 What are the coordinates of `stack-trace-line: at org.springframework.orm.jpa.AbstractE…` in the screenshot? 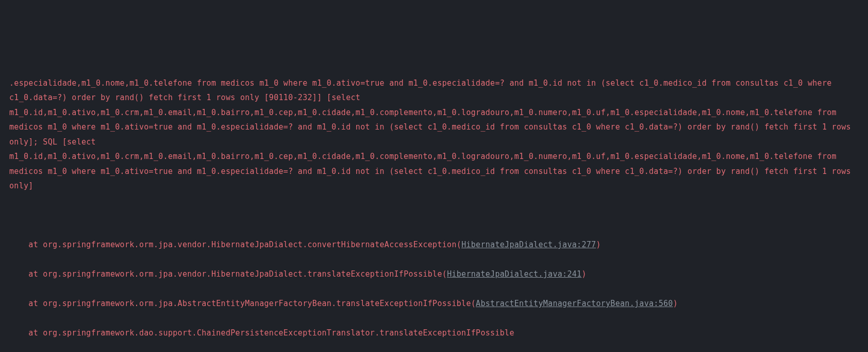 It's located at (434, 303).